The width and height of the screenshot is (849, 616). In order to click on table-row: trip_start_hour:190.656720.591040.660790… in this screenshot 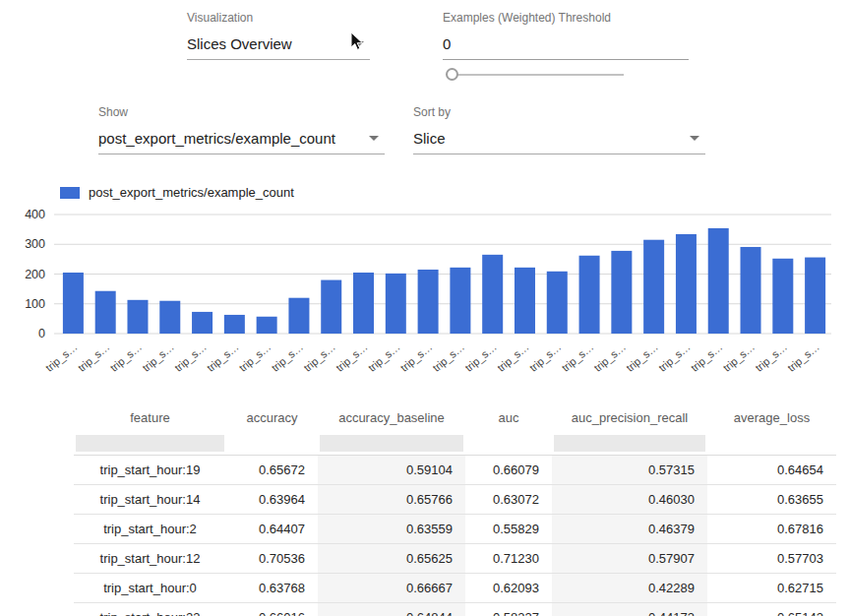, I will do `click(455, 470)`.